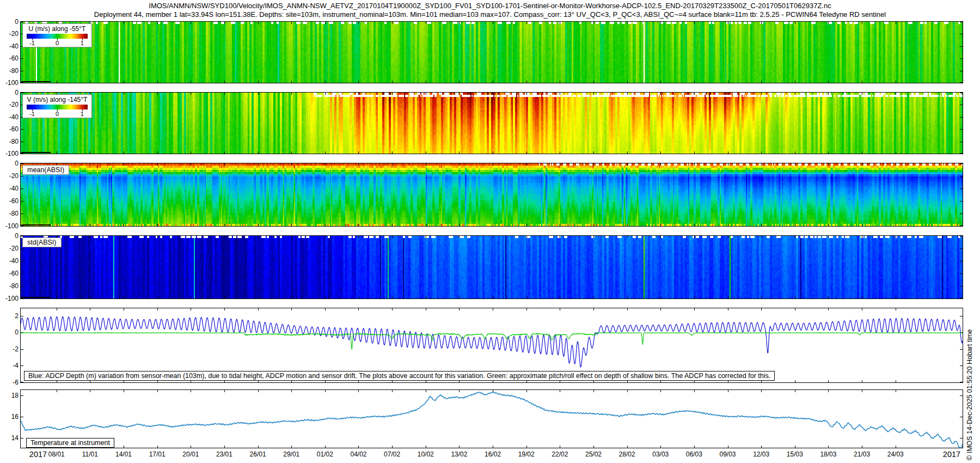 This screenshot has width=980, height=463. What do you see at coordinates (492, 267) in the screenshot?
I see `std-absi-panel: std(ABSI)` at bounding box center [492, 267].